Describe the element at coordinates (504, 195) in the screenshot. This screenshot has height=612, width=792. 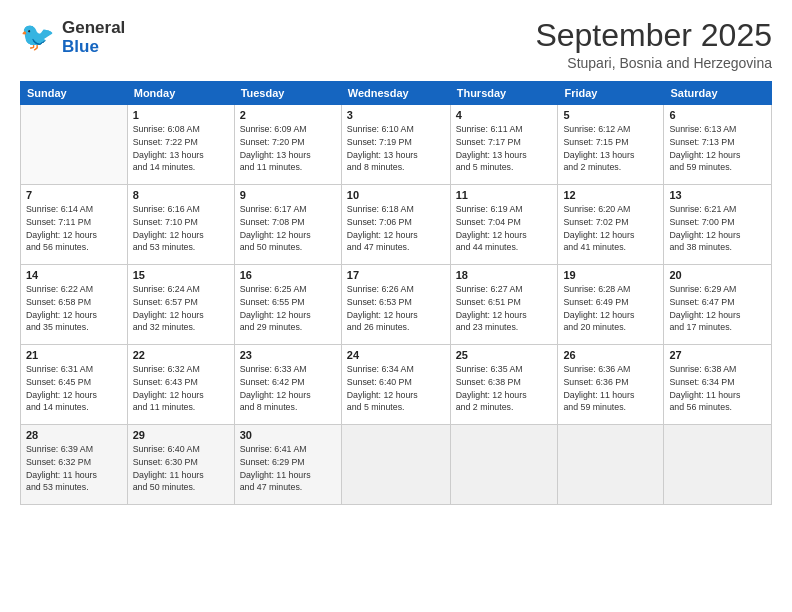
I see `day-number: 11` at that location.